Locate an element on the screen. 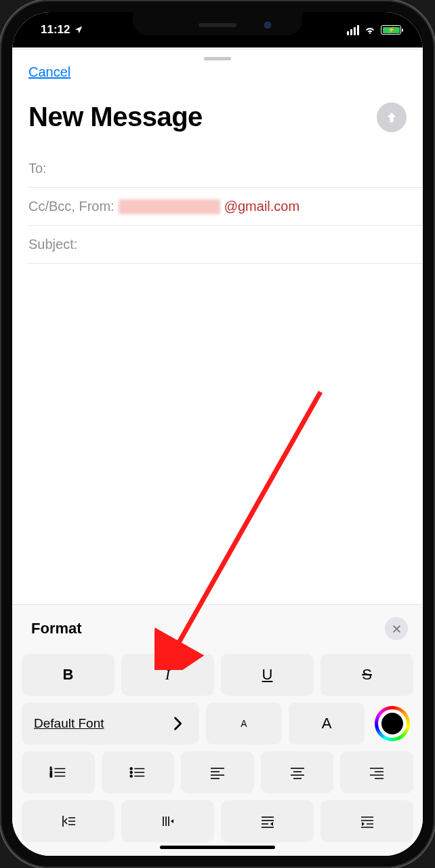 The height and width of the screenshot is (868, 435). indent-style-icon is located at coordinates (168, 821).